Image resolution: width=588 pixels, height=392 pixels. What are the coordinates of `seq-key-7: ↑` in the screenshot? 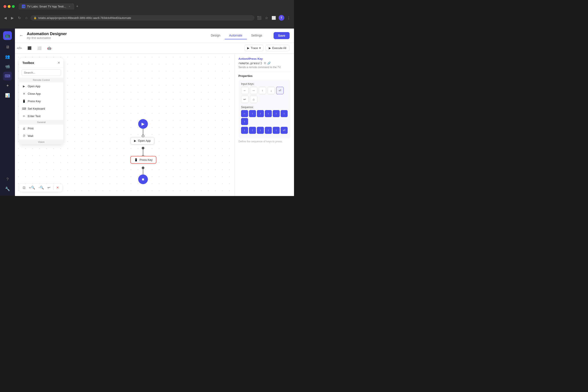 It's located at (244, 122).